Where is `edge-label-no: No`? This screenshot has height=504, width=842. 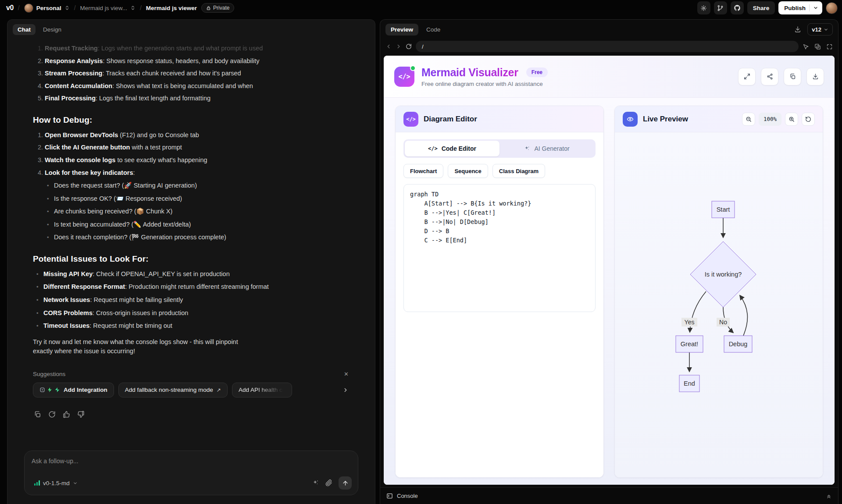 edge-label-no: No is located at coordinates (723, 322).